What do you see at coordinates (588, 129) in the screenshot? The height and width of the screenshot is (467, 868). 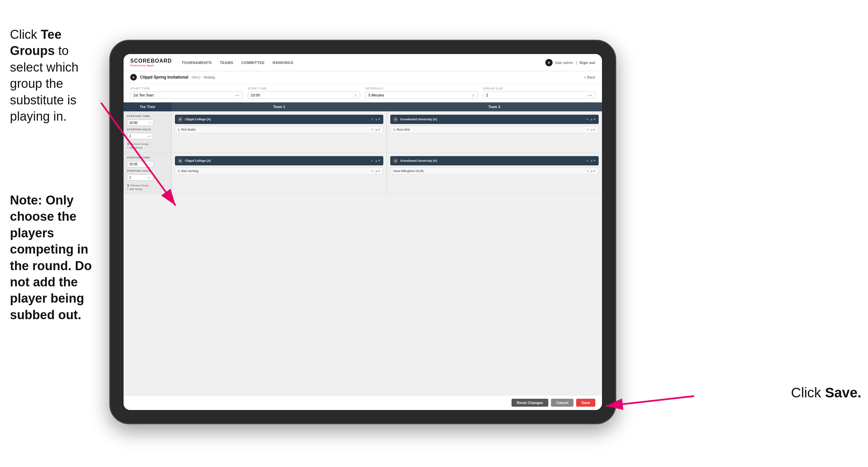 I see `player2-x-1: ✕` at bounding box center [588, 129].